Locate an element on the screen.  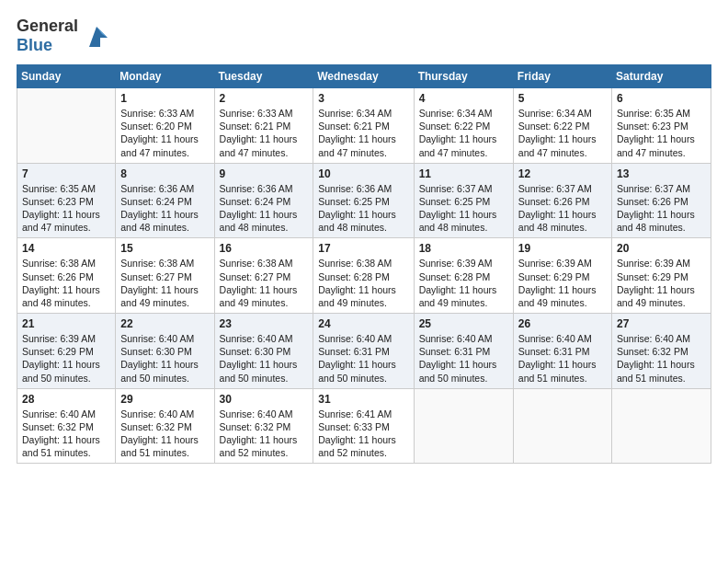
day-info: Sunrise: 6:34 AMSunset: 6:21 PMDaylight:… is located at coordinates (363, 132).